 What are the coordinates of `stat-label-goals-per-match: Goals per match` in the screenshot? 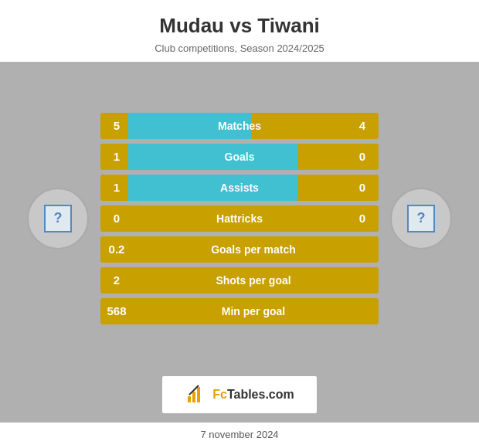 It's located at (253, 249).